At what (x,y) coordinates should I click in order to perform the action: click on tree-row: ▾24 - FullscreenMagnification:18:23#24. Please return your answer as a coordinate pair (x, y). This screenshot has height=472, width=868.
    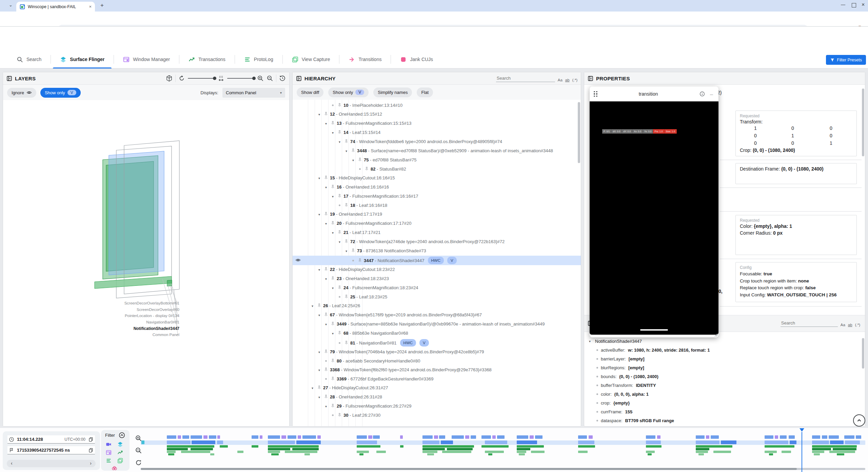
    Looking at the image, I should click on (437, 288).